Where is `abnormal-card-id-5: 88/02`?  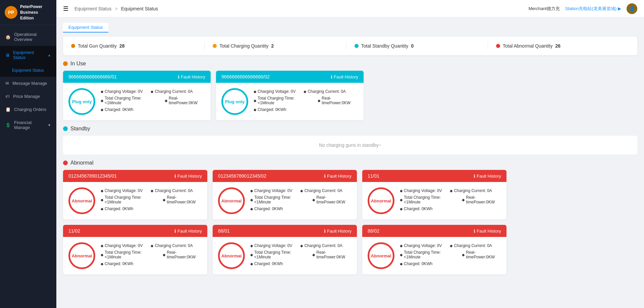
abnormal-card-id-5: 88/02 is located at coordinates (374, 231).